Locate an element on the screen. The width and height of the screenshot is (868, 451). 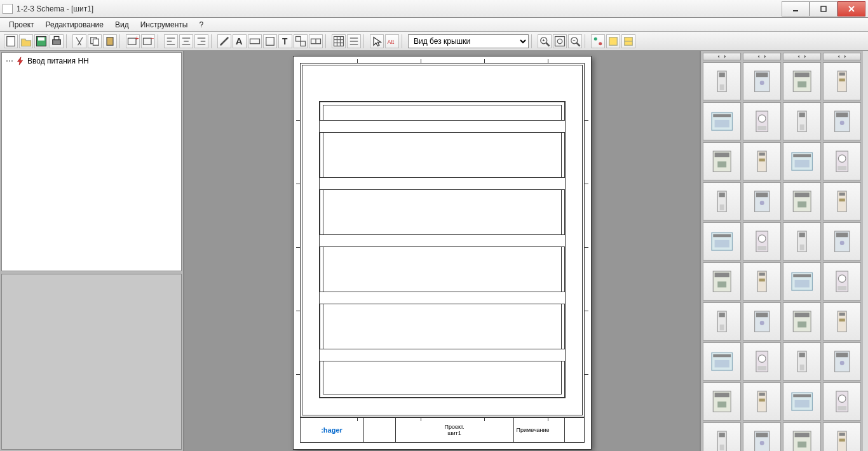
line-tool-button is located at coordinates (224, 41).